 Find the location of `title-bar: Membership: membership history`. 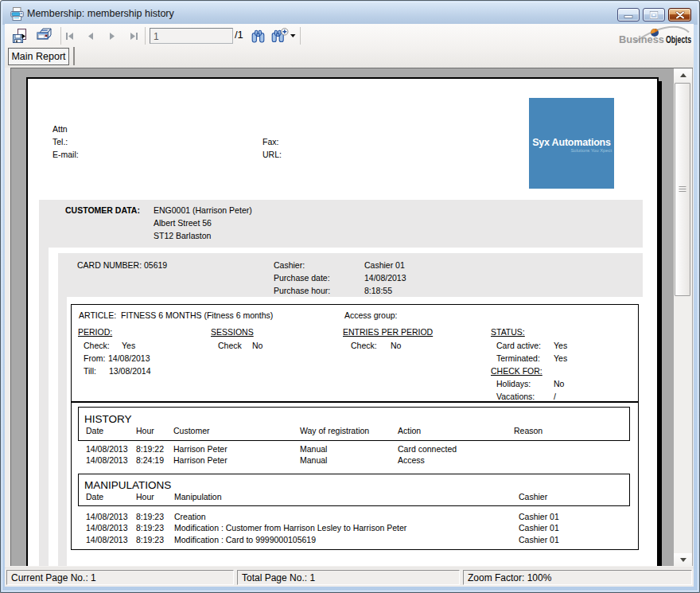

title-bar: Membership: membership history is located at coordinates (350, 13).